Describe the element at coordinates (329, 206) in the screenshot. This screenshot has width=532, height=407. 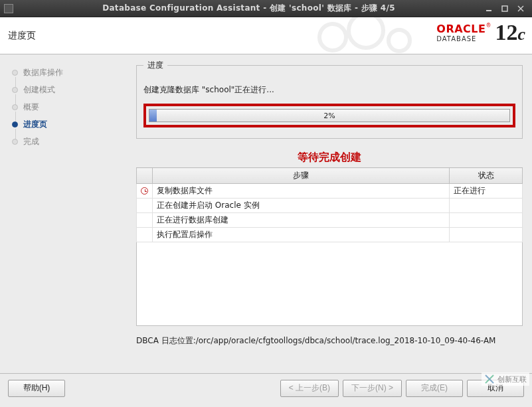
I see `table-row: 正在创建并启动 Oracle 实例` at that location.